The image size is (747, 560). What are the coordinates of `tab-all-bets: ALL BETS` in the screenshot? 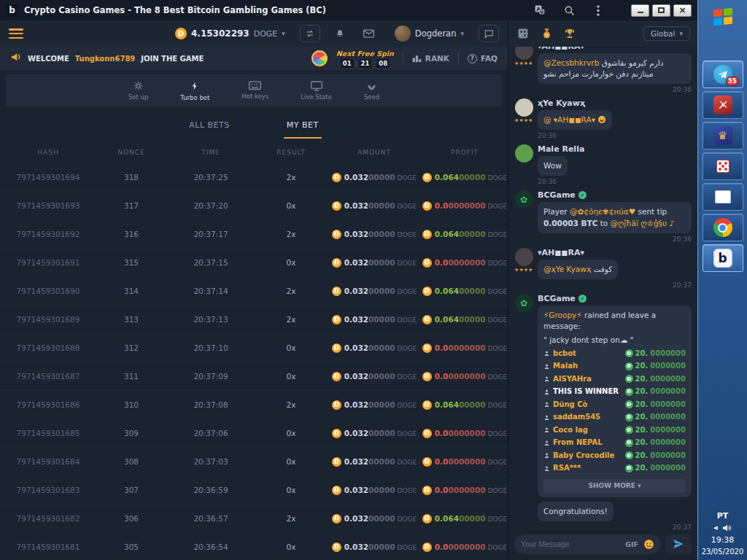 It's located at (209, 124).